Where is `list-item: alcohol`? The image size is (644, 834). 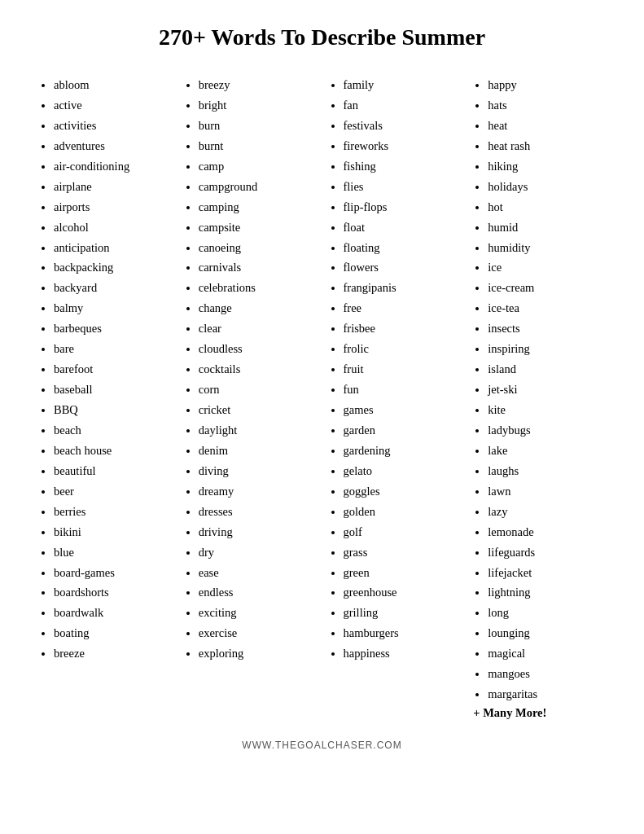
list-item: alcohol is located at coordinates (112, 228).